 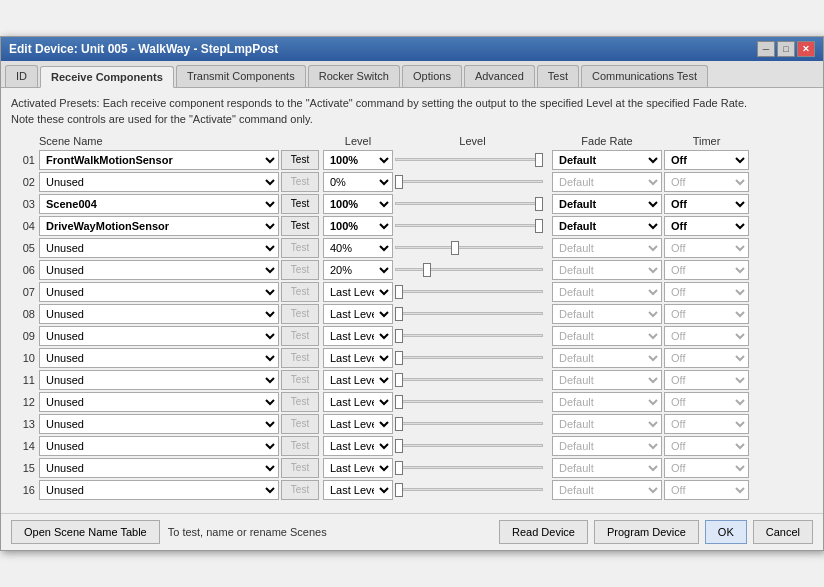 I want to click on ok-button: OK, so click(x=726, y=532).